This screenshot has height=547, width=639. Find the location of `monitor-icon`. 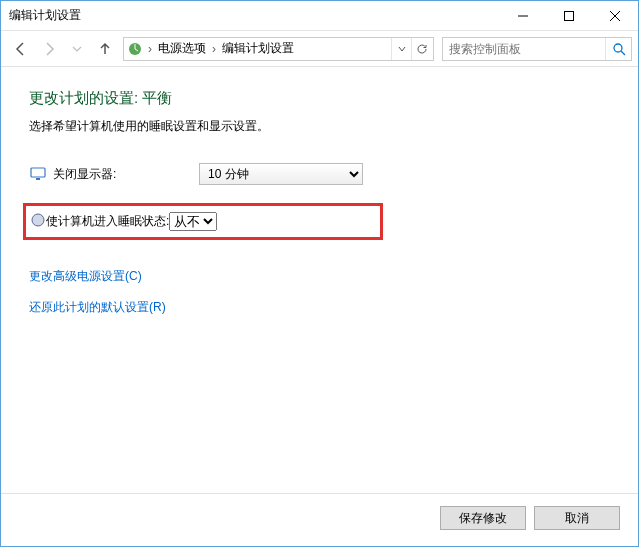

monitor-icon is located at coordinates (38, 174).